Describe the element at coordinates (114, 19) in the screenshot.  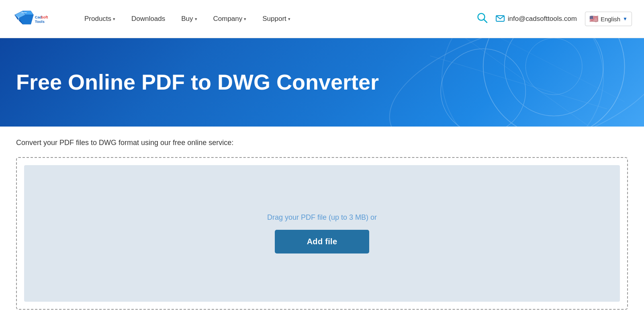
I see `chevron-down-icon: ▾` at that location.